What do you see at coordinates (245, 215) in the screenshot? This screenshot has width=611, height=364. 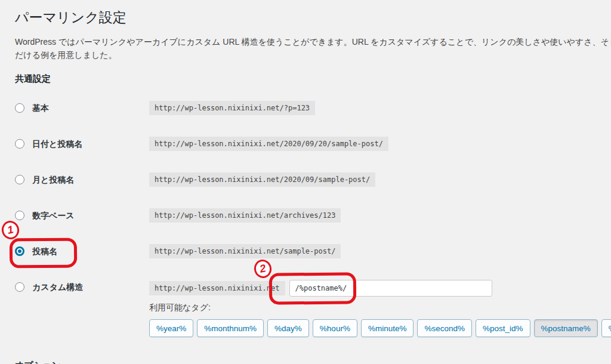 I see `example-url-numeric: http://wp-lesson.nixinixi.net/archives/1…` at bounding box center [245, 215].